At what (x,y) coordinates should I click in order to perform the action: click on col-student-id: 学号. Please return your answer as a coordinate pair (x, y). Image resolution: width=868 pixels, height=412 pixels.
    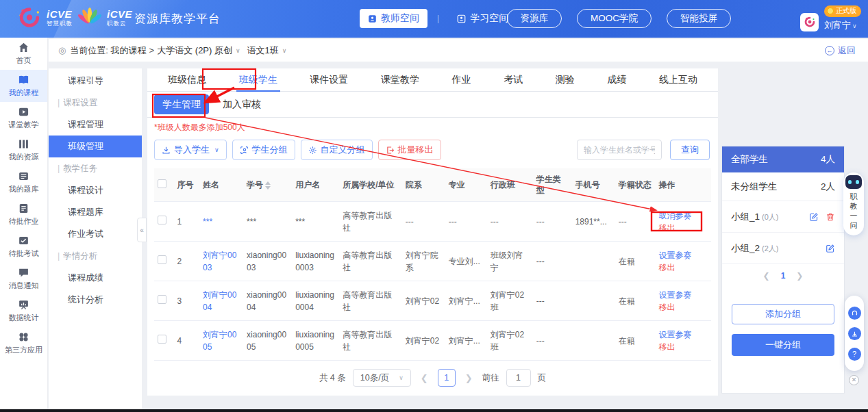
    Looking at the image, I should click on (267, 185).